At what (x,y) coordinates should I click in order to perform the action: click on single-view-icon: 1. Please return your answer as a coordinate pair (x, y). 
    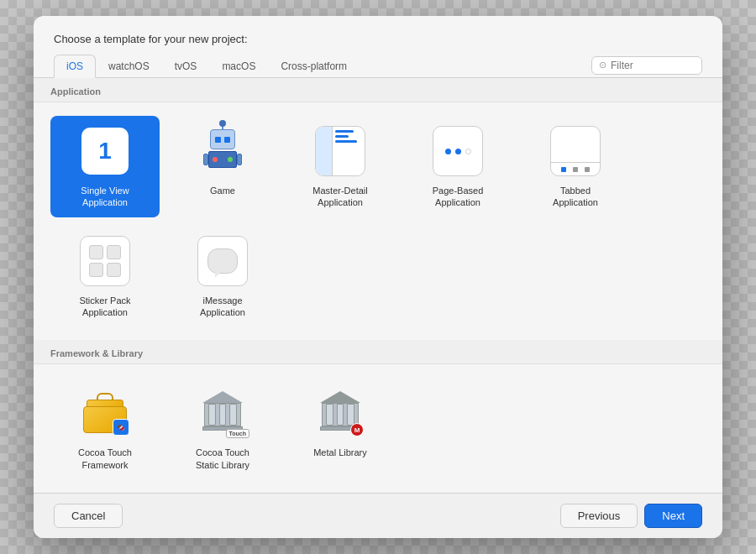
    Looking at the image, I should click on (105, 151).